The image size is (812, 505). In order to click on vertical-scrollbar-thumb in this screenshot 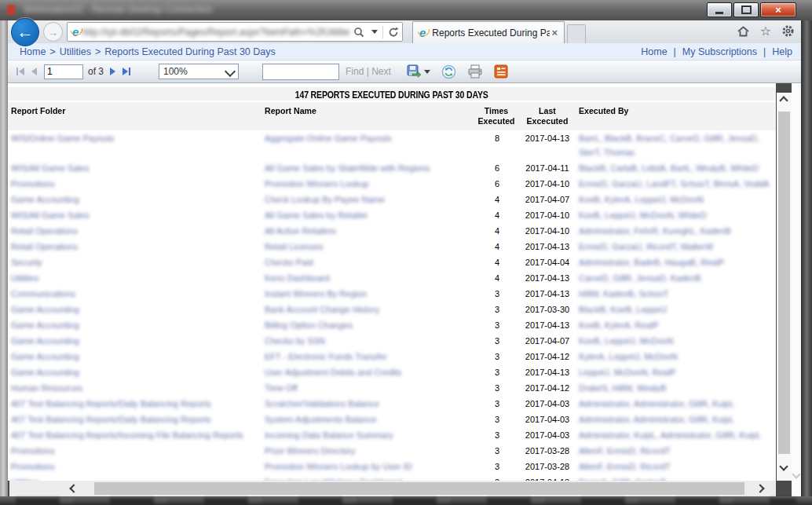, I will do `click(784, 283)`.